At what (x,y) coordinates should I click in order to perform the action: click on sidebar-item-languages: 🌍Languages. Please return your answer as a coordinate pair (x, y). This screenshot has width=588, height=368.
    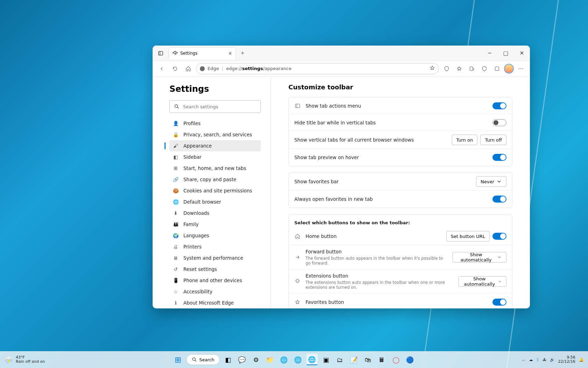
    Looking at the image, I should click on (215, 236).